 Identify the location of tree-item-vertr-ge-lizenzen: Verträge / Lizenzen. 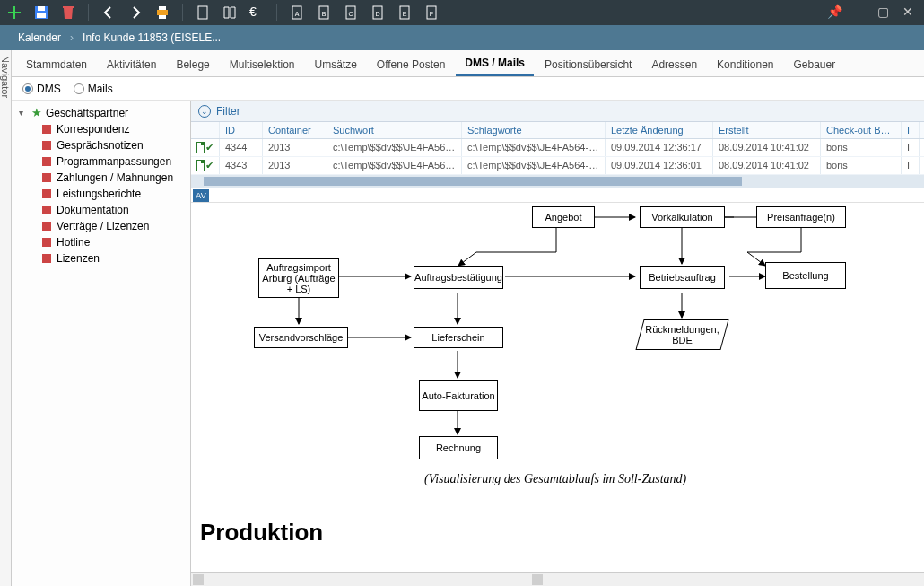
(100, 226).